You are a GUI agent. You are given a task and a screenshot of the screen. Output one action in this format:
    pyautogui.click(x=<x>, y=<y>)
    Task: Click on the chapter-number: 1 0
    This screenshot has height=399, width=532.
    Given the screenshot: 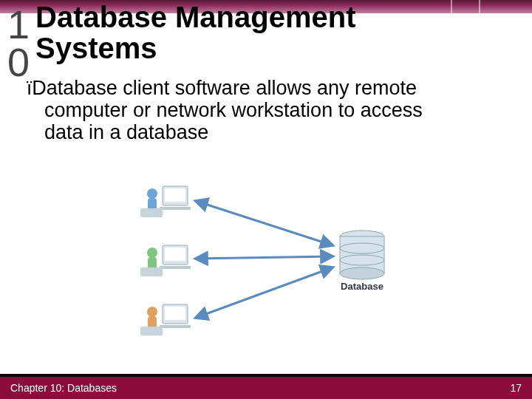 What is the action you would take?
    pyautogui.click(x=18, y=44)
    